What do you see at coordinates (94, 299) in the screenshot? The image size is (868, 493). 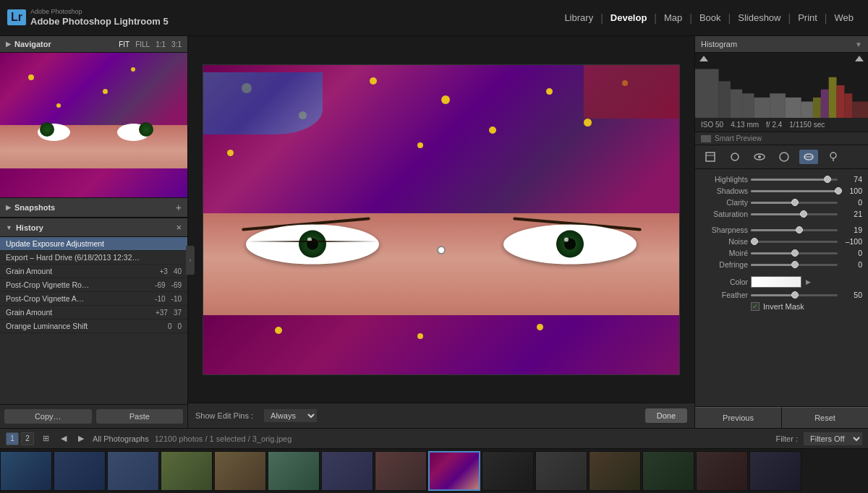 I see `history-item: Post-Crop Vignette A… -10-10` at bounding box center [94, 299].